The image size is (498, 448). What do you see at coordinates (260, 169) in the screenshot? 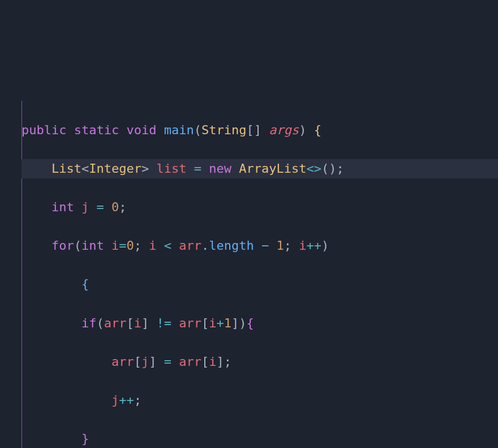
I see `code-line: List<Integer> list = new ArrayList<>();` at bounding box center [260, 169].